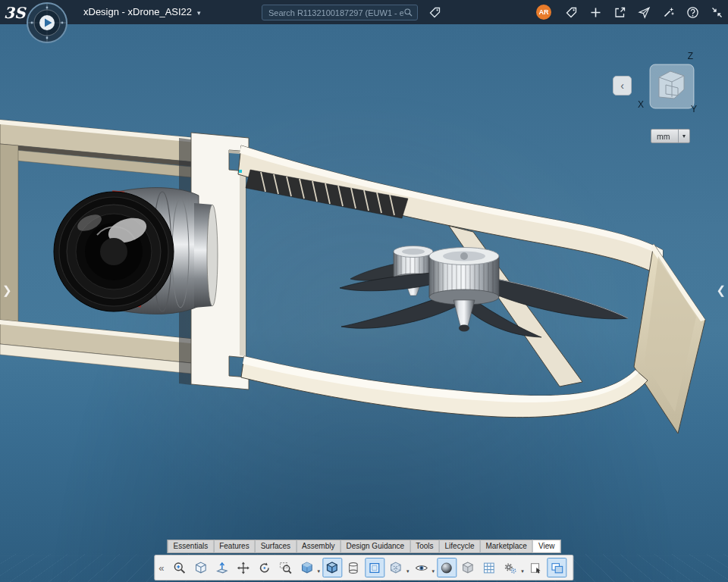  What do you see at coordinates (469, 568) in the screenshot?
I see `perspective-cube-icon` at bounding box center [469, 568].